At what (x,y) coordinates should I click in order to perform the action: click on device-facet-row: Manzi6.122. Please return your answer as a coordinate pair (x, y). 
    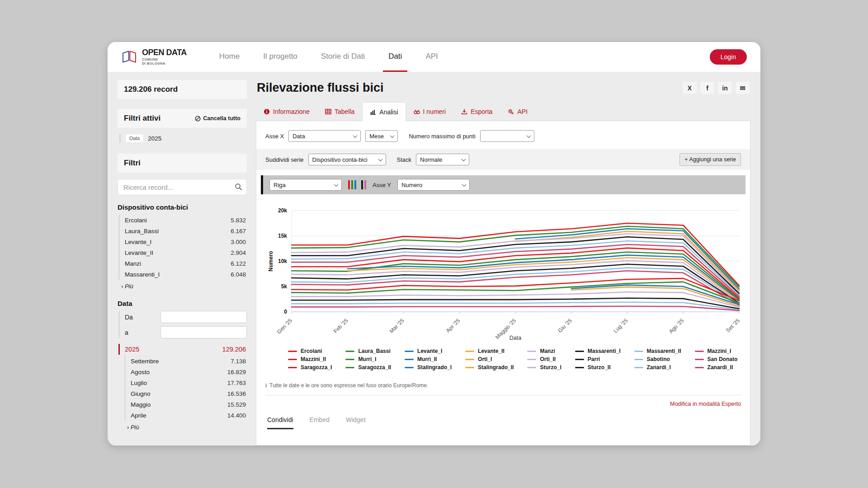
    Looking at the image, I should click on (184, 263).